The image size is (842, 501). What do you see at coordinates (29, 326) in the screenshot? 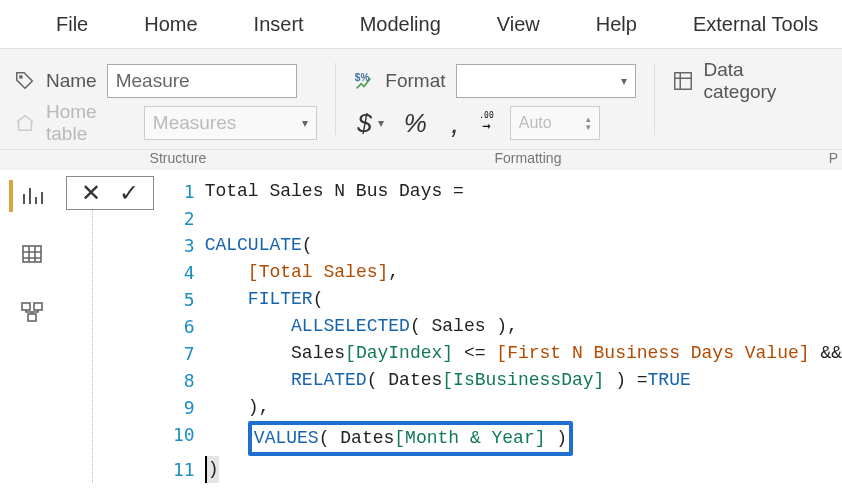
I see `view-rail` at bounding box center [29, 326].